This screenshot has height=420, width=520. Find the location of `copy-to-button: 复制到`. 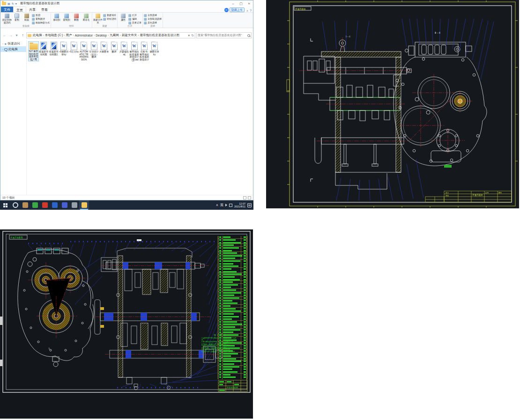

copy-to-button: 复制到 is located at coordinates (67, 17).